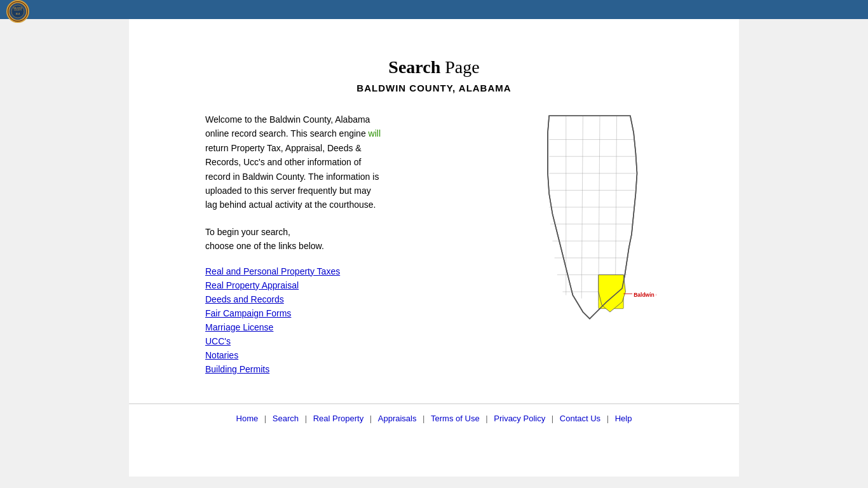  I want to click on nav-link-item-deeds-records: Deeds and Records, so click(351, 299).